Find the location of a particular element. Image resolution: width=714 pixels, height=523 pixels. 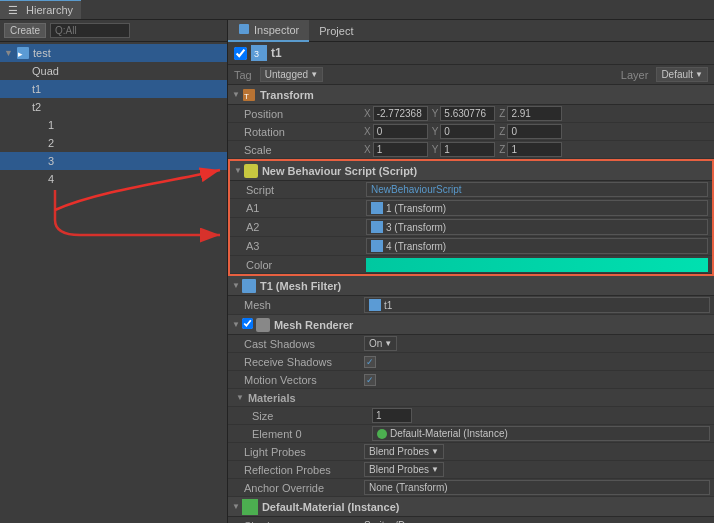

materials-label: Materials is located at coordinates (308, 398).